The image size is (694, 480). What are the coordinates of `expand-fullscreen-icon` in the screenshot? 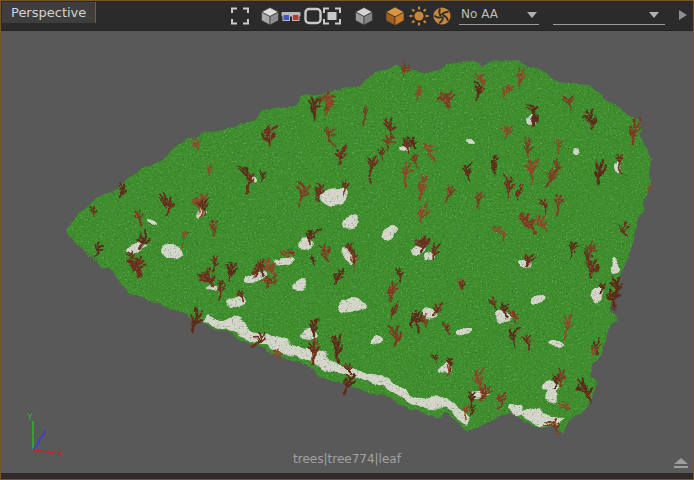 It's located at (240, 16).